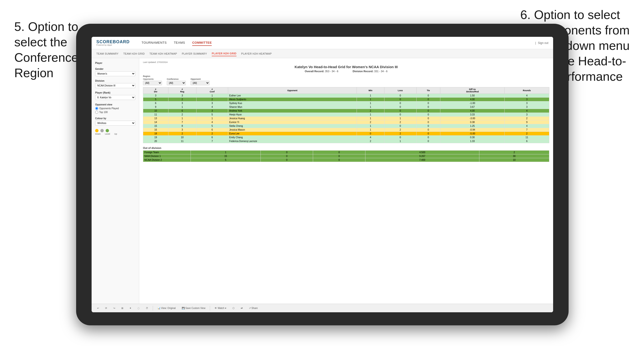 The width and height of the screenshot is (644, 346). I want to click on table-row: 16 3 6 Jessica Mason 1 2 0 -0.94 7, so click(346, 130).